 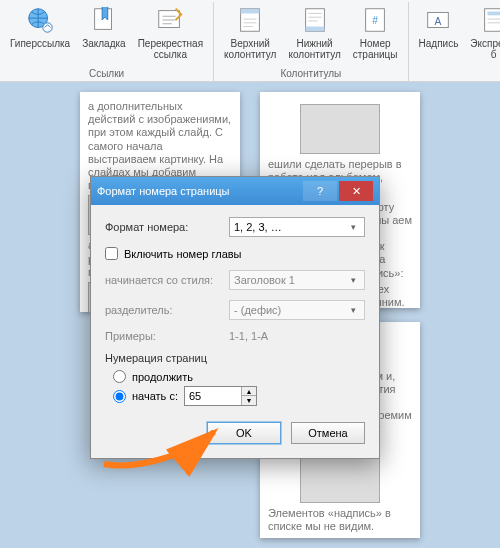 I want to click on start-at-spinner: 65 ▲ ▼, so click(x=220, y=396).